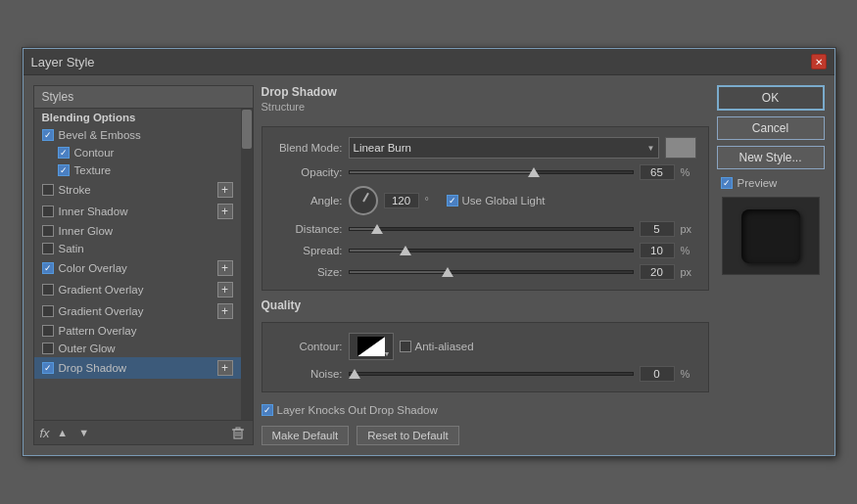 The height and width of the screenshot is (504, 857). Describe the element at coordinates (771, 158) in the screenshot. I see `new-style-button: New Style...` at that location.